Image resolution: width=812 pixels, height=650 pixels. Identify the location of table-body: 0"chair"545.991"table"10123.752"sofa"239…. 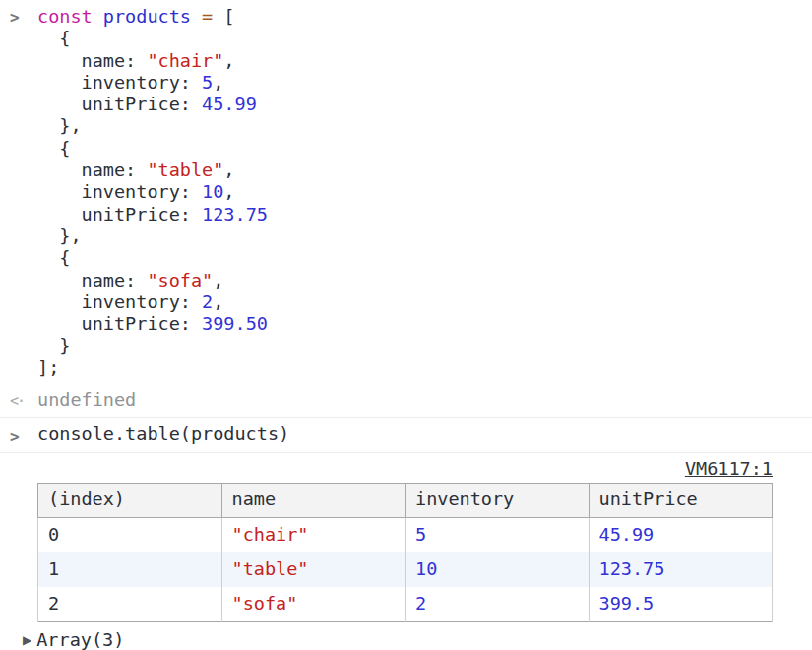
(406, 569).